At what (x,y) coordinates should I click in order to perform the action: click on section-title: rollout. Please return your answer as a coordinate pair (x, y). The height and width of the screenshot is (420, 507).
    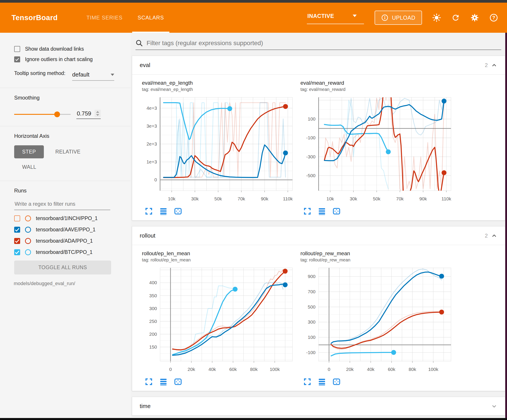
    Looking at the image, I should click on (148, 236).